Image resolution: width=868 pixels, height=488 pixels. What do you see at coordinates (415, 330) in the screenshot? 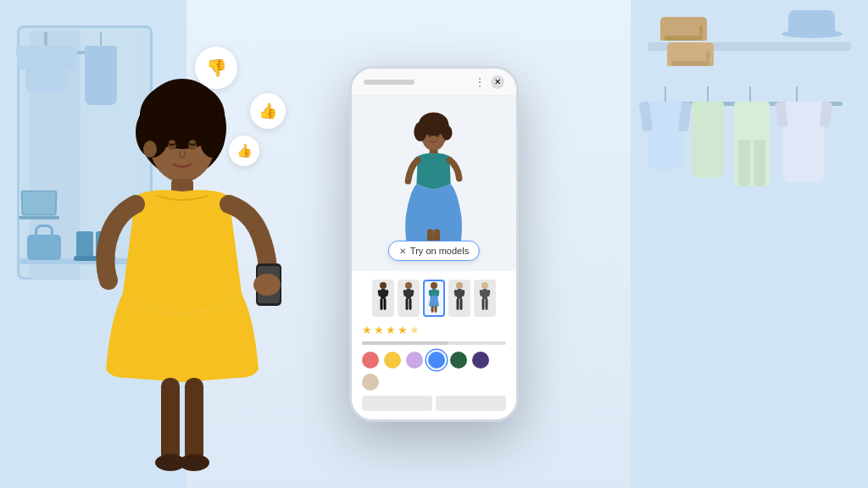
I see `star-5: ★` at bounding box center [415, 330].